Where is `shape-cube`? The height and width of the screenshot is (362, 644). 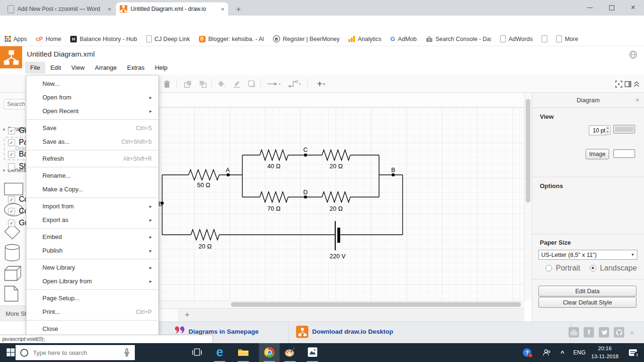 shape-cube is located at coordinates (13, 274).